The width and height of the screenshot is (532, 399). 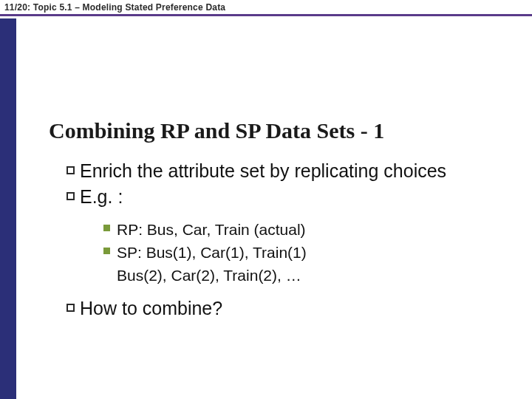 I want to click on bullet-text: Enrich the attribute set by replicating …, so click(x=263, y=171).